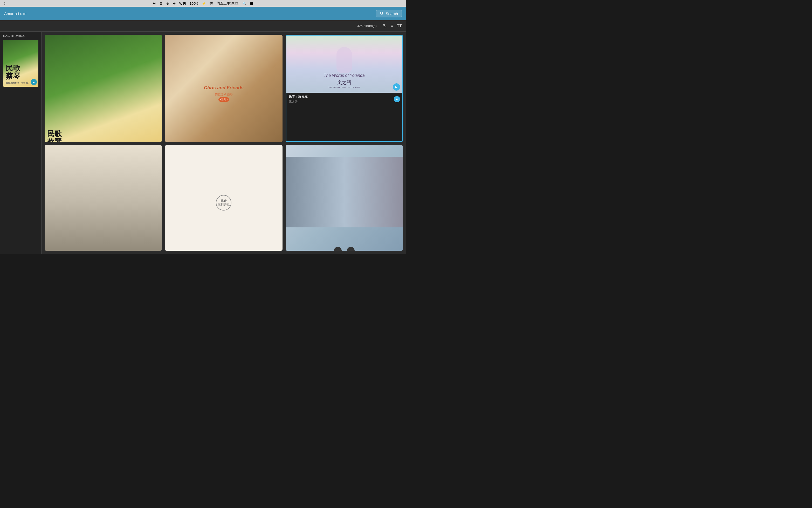 This screenshot has height=508, width=812. I want to click on sidebar: NOW PLAYING 民歌蔡琴 collaboration · Amorra …, so click(21, 143).